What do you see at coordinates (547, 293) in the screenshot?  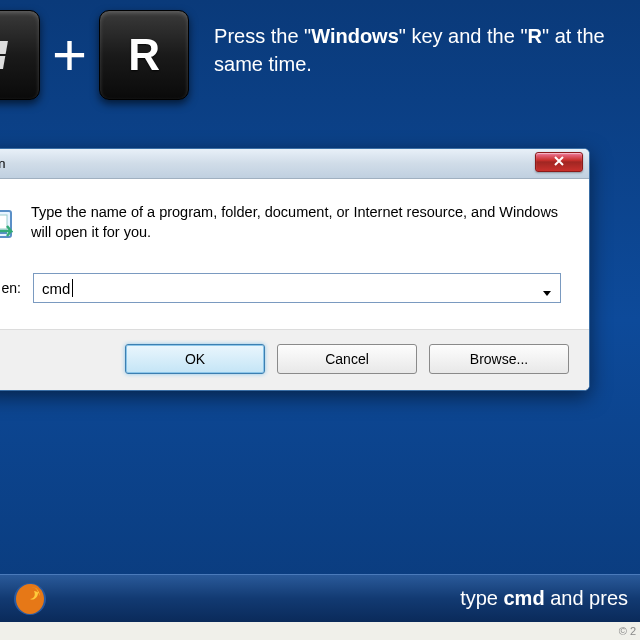 I see `dropdown-arrow-icon` at bounding box center [547, 293].